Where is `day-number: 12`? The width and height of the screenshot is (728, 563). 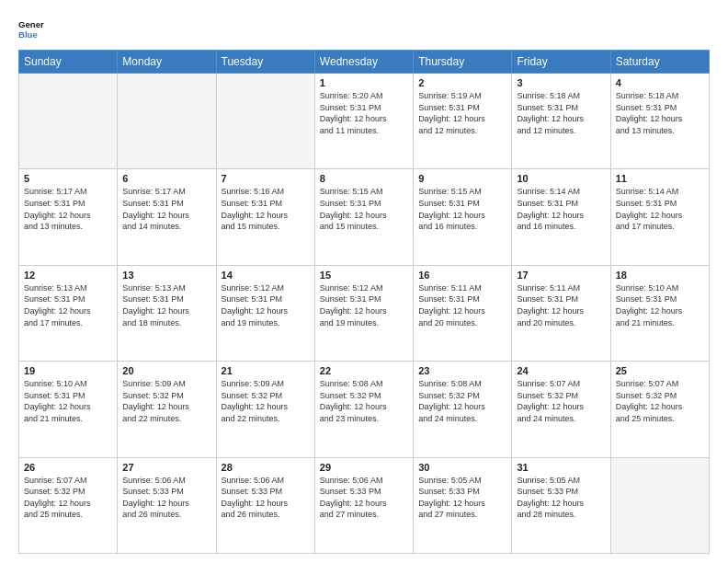
day-number: 12 is located at coordinates (68, 275).